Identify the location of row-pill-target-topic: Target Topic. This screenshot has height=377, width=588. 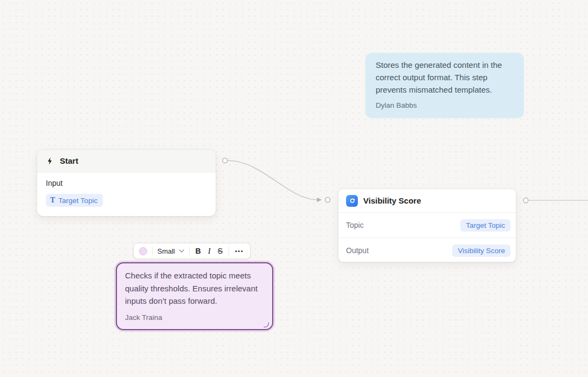
(485, 225).